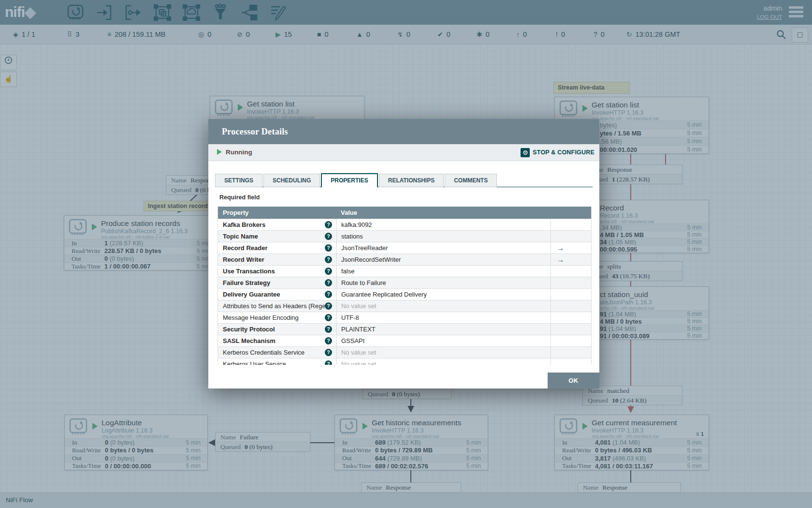 Image resolution: width=812 pixels, height=508 pixels. Describe the element at coordinates (405, 248) in the screenshot. I see `property-row: Record Reader? JsonTreeReader →` at that location.